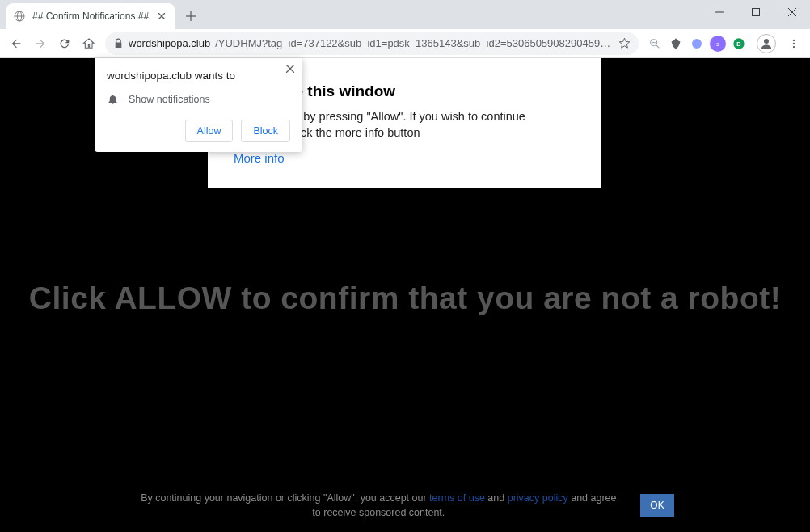  Describe the element at coordinates (755, 12) in the screenshot. I see `window-controls` at that location.